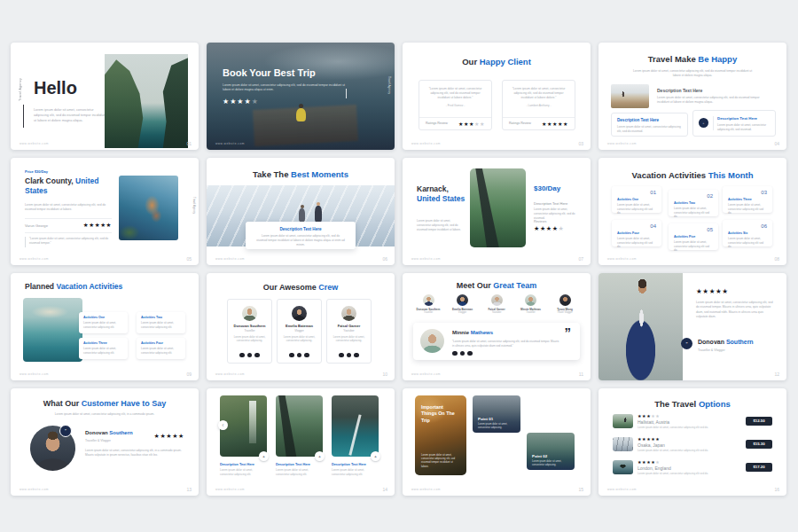 This screenshot has width=798, height=532. What do you see at coordinates (146, 101) in the screenshot?
I see `cliff-bay-photo` at bounding box center [146, 101].